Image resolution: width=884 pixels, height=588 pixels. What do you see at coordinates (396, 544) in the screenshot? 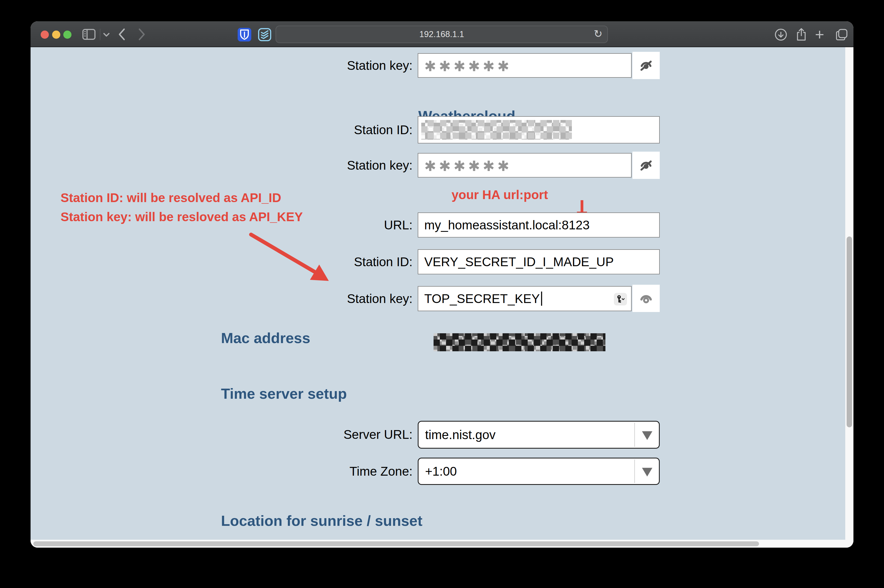
I see `horizontal-scrollbar-thumb` at bounding box center [396, 544].